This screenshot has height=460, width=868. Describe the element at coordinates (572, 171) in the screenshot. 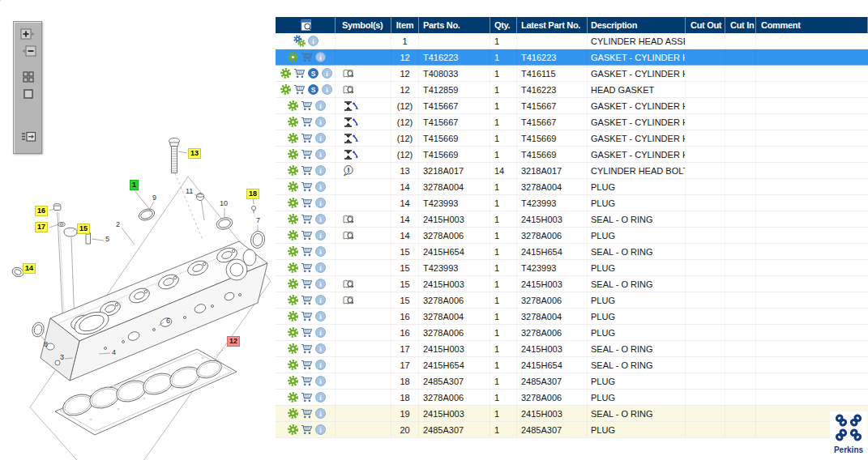

I see `table-row-item-13: 133218A017143218A017CYLINDER HEAD BOLT` at that location.